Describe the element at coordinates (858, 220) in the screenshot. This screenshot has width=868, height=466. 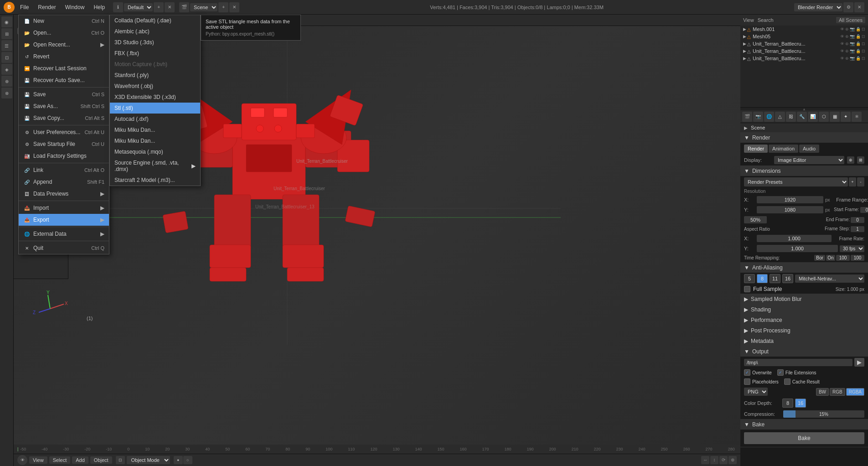
I see `end-frame-field` at that location.